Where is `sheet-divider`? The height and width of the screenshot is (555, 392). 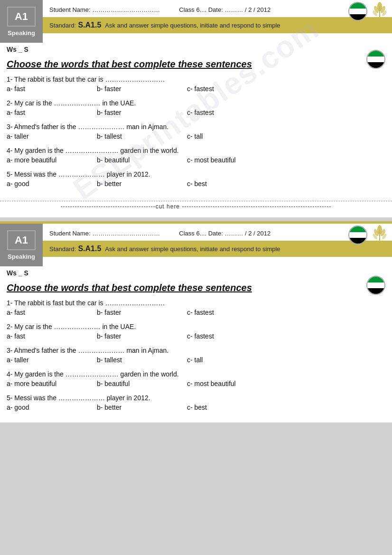 sheet-divider is located at coordinates (196, 219).